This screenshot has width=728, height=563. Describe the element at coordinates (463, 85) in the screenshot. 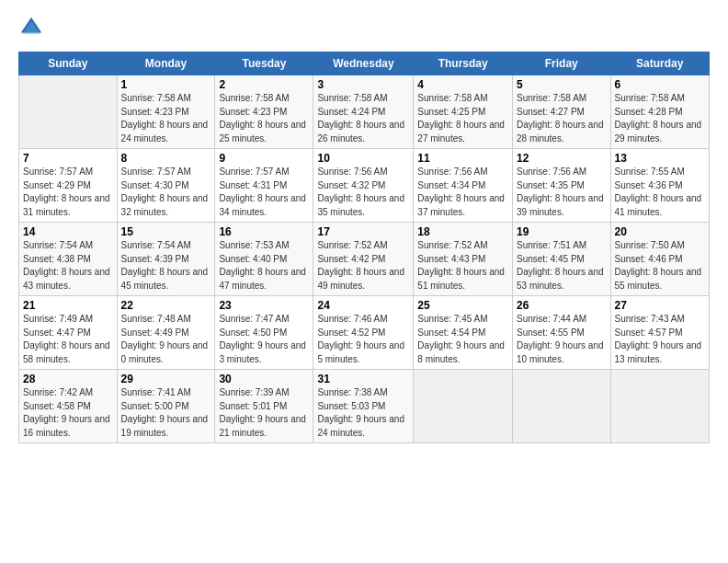

I see `day-number: 4` at that location.